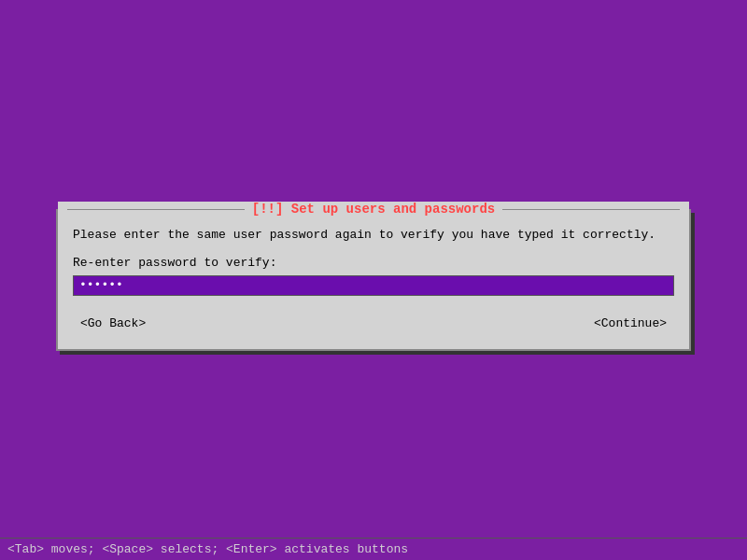 This screenshot has height=560, width=747. What do you see at coordinates (207, 549) in the screenshot?
I see `status-bar-text: <Tab> moves; <Space> selects; <Enter> ac…` at bounding box center [207, 549].